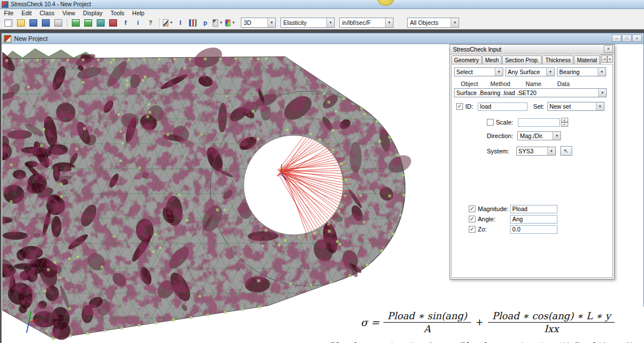 This screenshot has width=644, height=343. Describe the element at coordinates (604, 59) in the screenshot. I see `tab-scroll-left-icon: ◄` at that location.